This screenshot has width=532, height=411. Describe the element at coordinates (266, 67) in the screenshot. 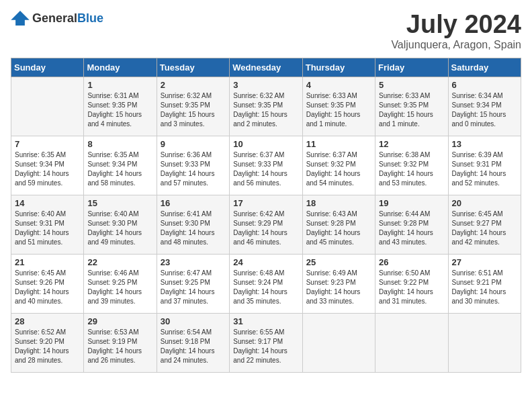

I see `calendar-header: SundayMondayTuesdayWednesdayThursdayFrid…` at that location.